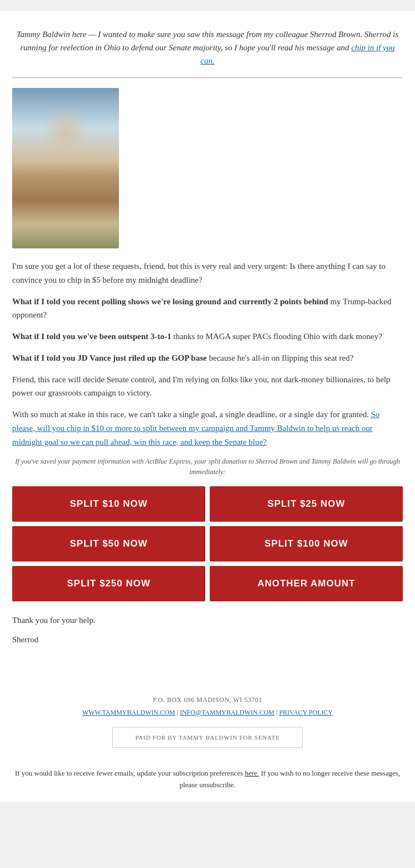  Describe the element at coordinates (208, 467) in the screenshot. I see `express-notice: If you've saved your payment information…` at that location.